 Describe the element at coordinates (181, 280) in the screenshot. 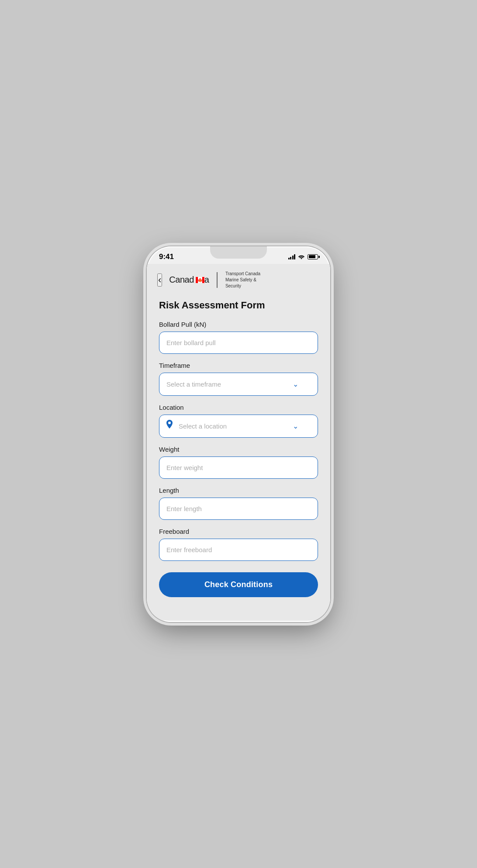

I see `canada-logo-text: Canad` at that location.